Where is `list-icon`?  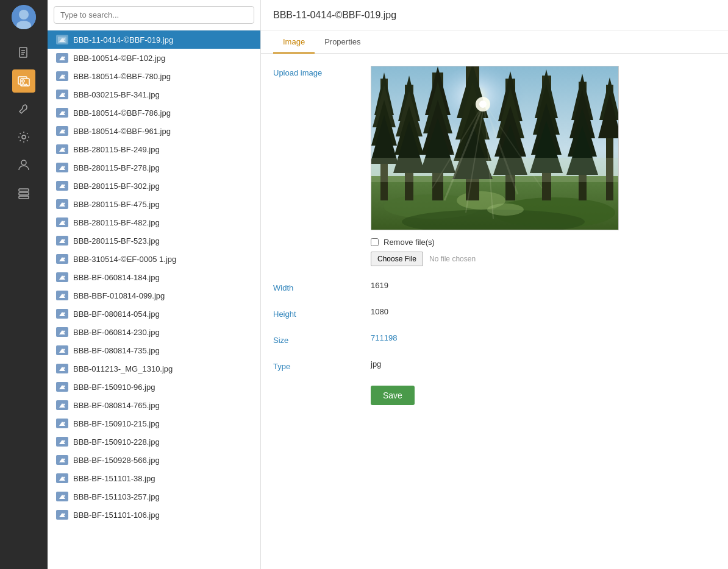
list-icon is located at coordinates (24, 193).